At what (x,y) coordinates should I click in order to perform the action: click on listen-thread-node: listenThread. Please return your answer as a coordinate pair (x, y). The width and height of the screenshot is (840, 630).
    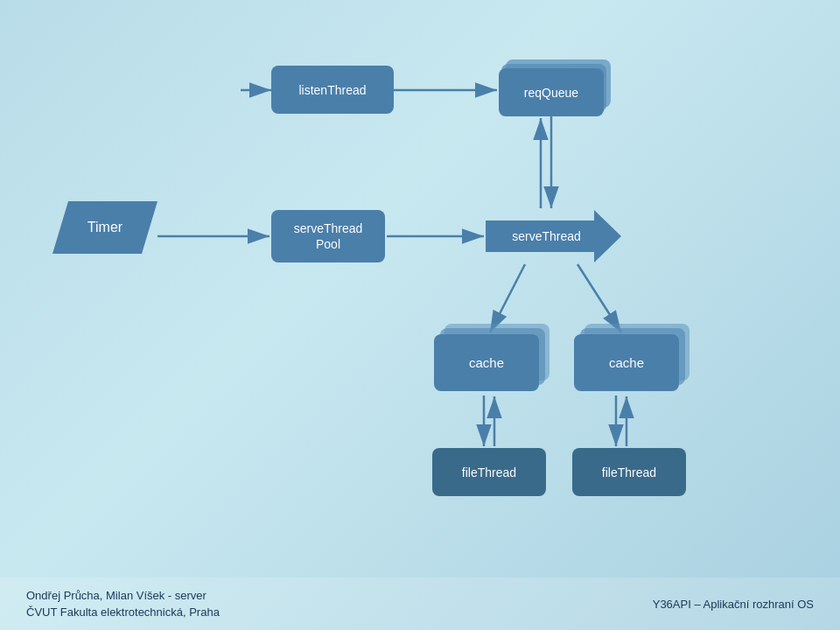
    Looking at the image, I should click on (332, 89).